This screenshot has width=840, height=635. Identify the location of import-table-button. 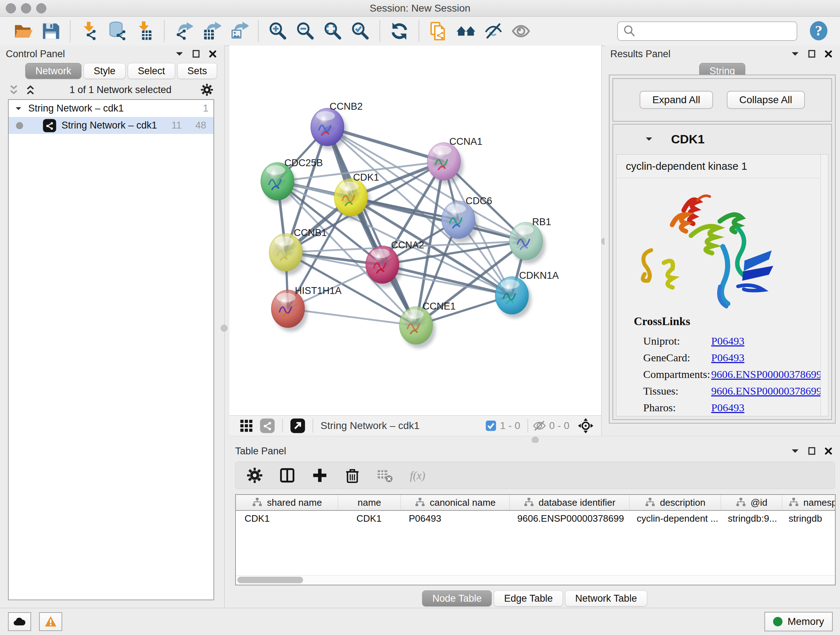
(145, 31).